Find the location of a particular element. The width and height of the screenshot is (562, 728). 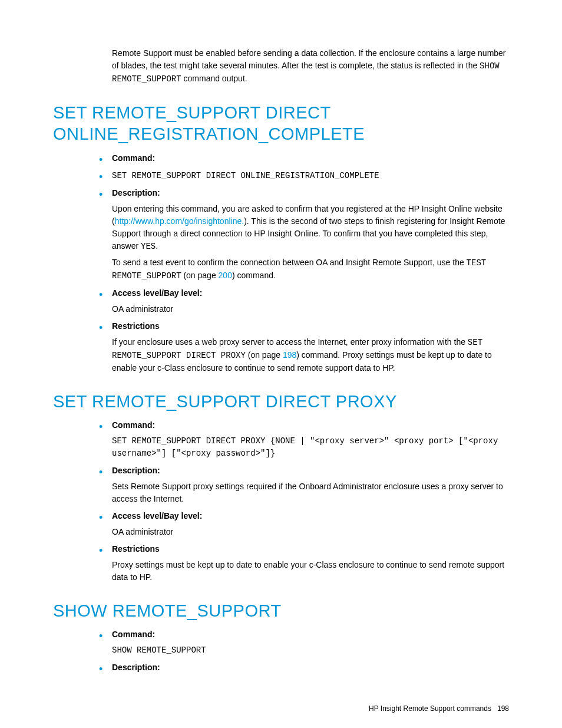

description-text: Sets Remote Support proxy settings requi… is located at coordinates (310, 493).